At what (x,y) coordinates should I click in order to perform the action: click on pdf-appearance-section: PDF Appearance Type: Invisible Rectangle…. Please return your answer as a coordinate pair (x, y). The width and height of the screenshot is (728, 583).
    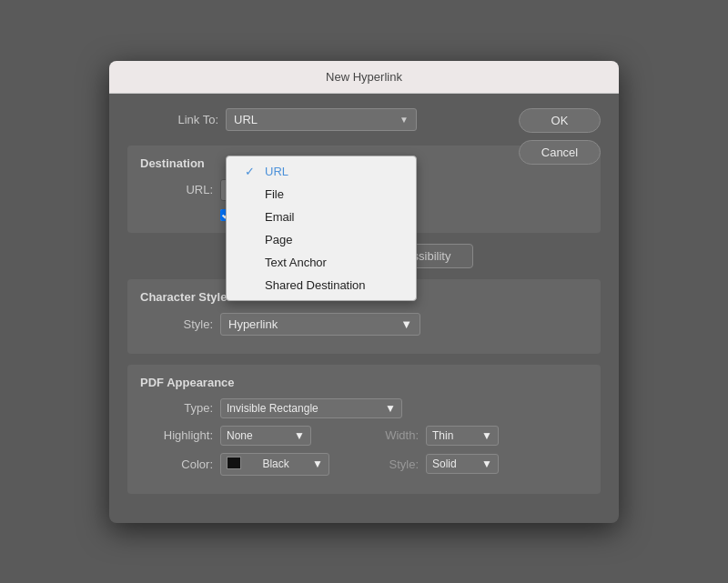
    Looking at the image, I should click on (364, 429).